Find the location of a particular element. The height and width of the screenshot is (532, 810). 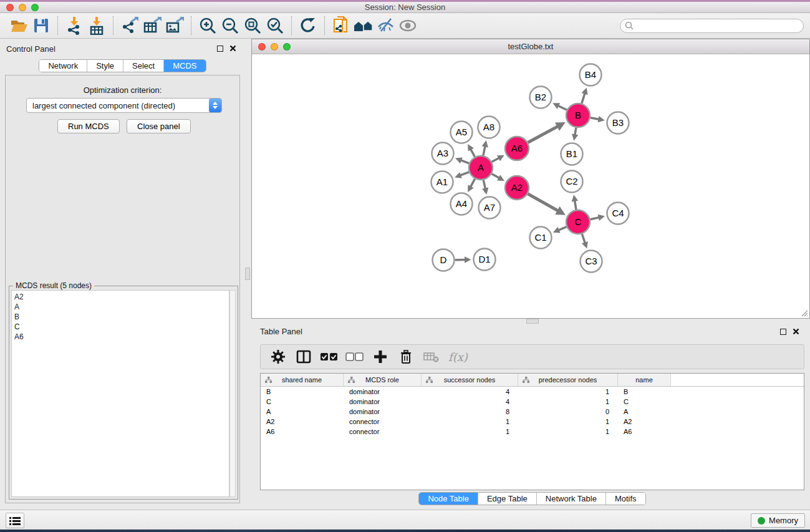

result-item: A is located at coordinates (122, 307).